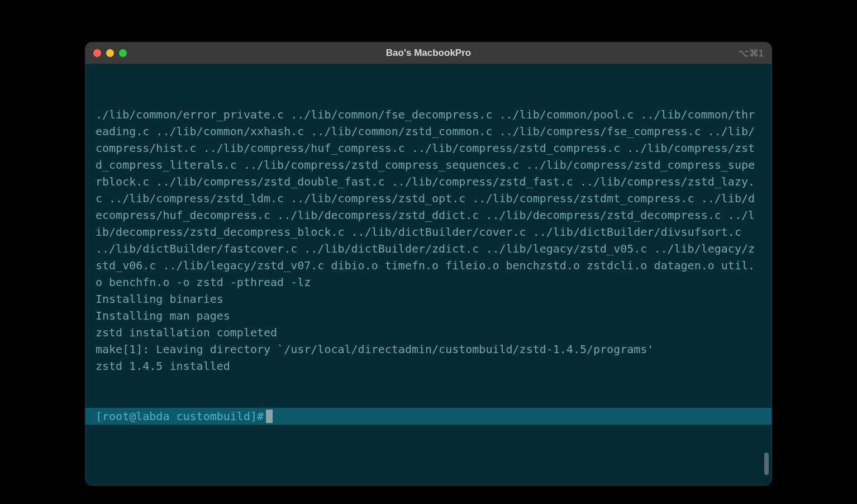 The image size is (857, 504). I want to click on window-title: Bao's MacbookPro, so click(428, 53).